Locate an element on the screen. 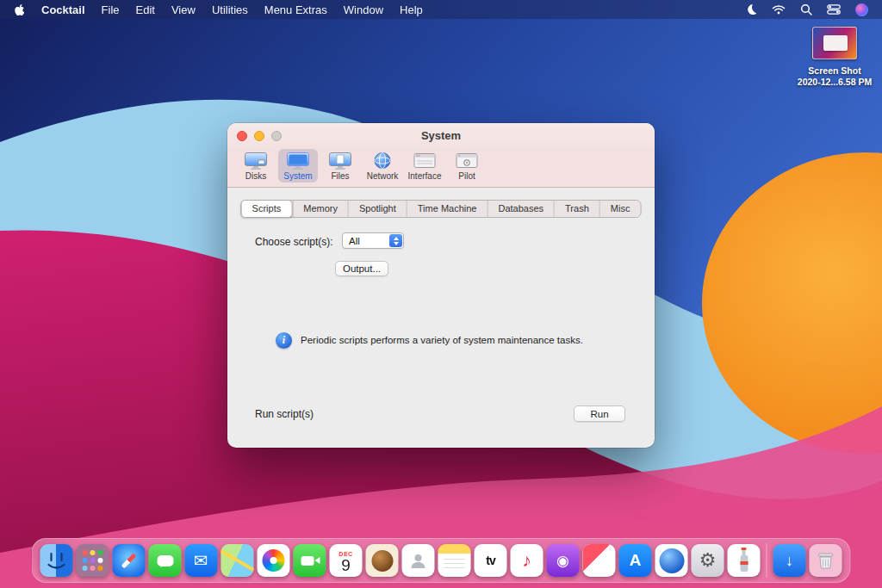  toolbar-item-disks: Disks is located at coordinates (256, 165).